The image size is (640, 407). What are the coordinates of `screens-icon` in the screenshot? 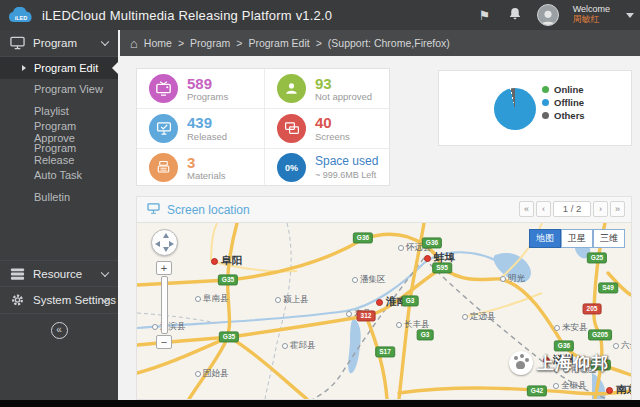 It's located at (292, 128).